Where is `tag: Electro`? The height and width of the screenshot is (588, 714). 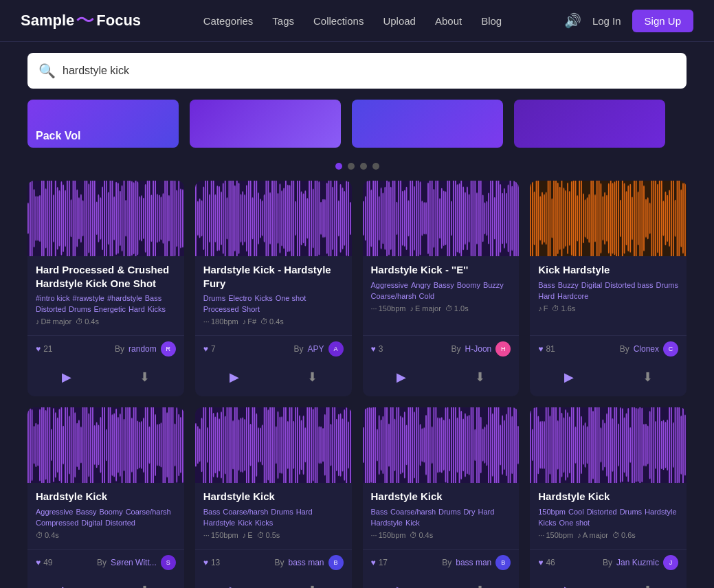
tag: Electro is located at coordinates (240, 298).